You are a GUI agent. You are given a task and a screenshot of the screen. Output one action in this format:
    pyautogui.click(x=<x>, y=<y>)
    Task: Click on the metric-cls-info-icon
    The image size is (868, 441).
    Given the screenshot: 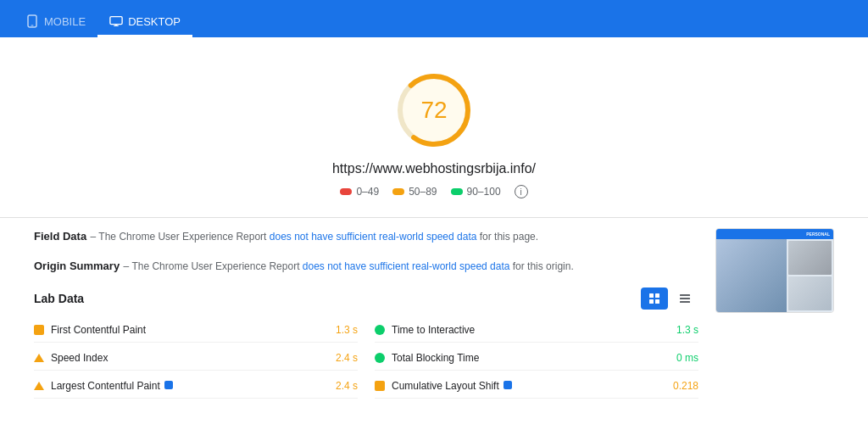 What is the action you would take?
    pyautogui.click(x=508, y=385)
    